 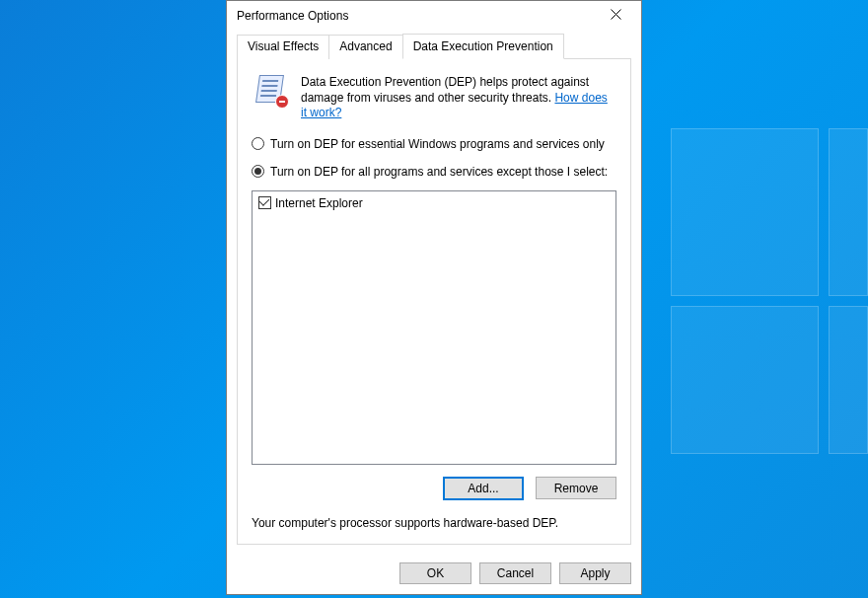 I want to click on dep-status-text: Your computer's processor supports hardw…, so click(x=434, y=523).